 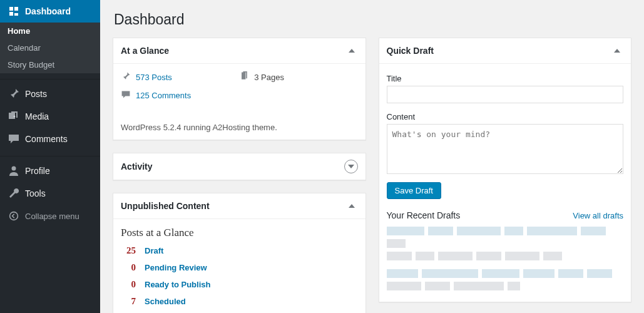 What do you see at coordinates (239, 268) in the screenshot?
I see `status-row: 0 Pending Review` at bounding box center [239, 268].